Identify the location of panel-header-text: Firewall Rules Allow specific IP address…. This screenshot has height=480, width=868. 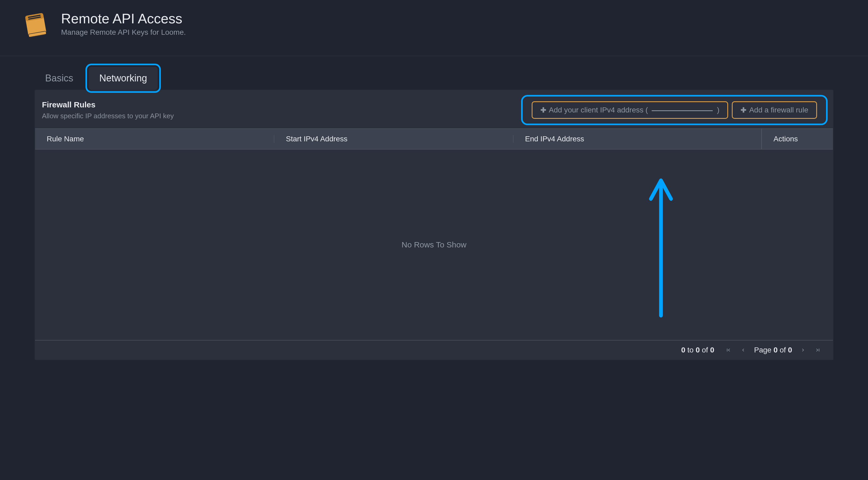
(108, 110).